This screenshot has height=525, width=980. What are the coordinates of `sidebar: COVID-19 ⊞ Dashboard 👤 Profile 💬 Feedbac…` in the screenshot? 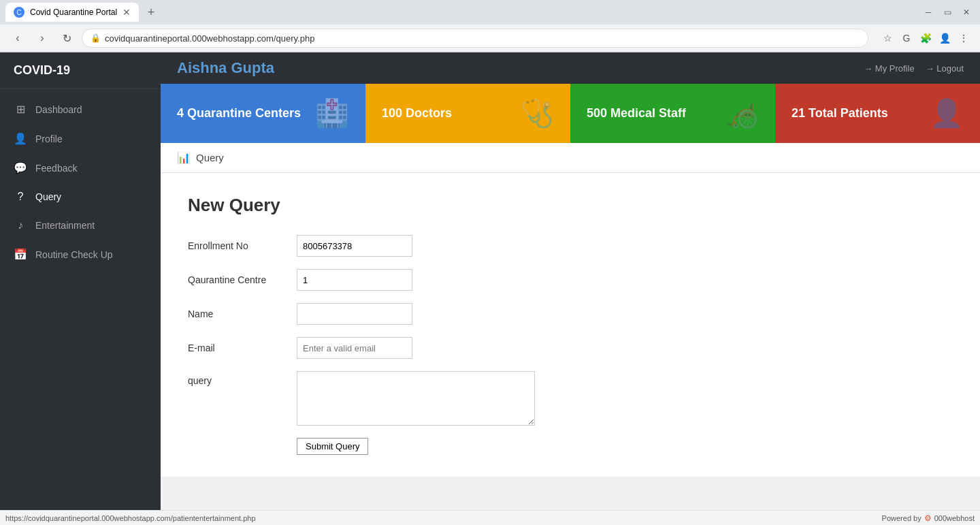 It's located at (80, 289).